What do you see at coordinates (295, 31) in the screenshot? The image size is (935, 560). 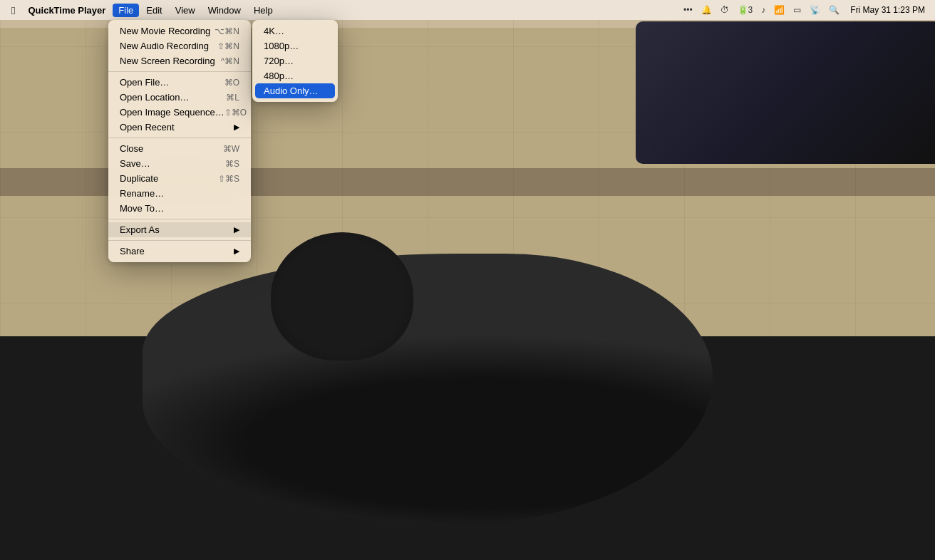 I see `export-4k: 4K…` at bounding box center [295, 31].